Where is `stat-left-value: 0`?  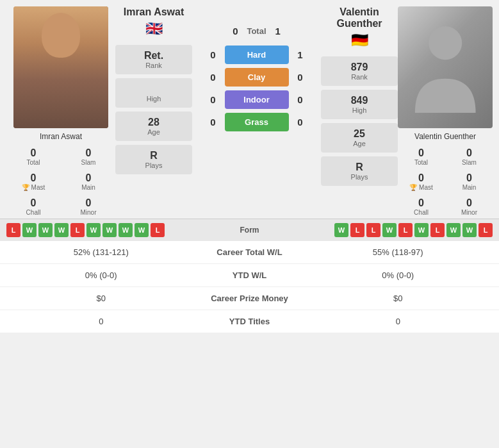 stat-left-value: 0 is located at coordinates (101, 322).